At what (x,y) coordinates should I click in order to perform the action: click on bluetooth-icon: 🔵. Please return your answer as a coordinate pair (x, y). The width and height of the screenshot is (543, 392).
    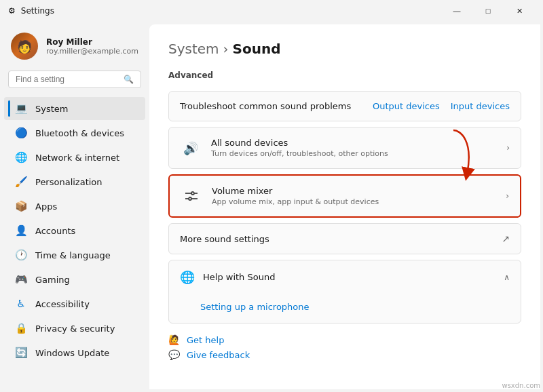
    Looking at the image, I should click on (21, 133).